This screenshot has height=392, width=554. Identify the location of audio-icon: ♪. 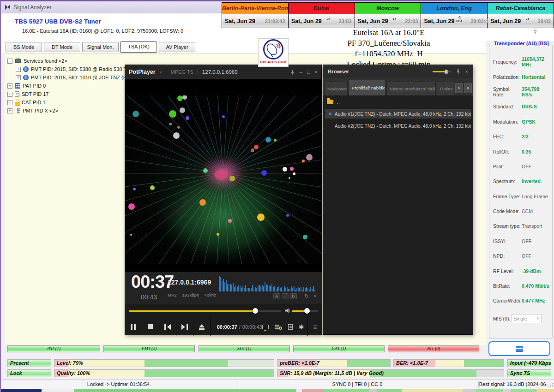
(26, 69).